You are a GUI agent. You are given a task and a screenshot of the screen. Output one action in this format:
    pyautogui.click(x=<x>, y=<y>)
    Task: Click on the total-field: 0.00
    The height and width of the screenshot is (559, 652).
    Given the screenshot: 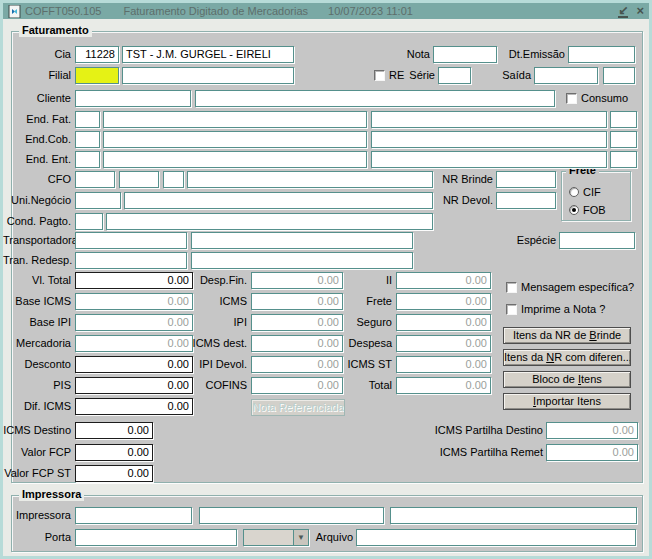 What is the action you would take?
    pyautogui.click(x=444, y=386)
    